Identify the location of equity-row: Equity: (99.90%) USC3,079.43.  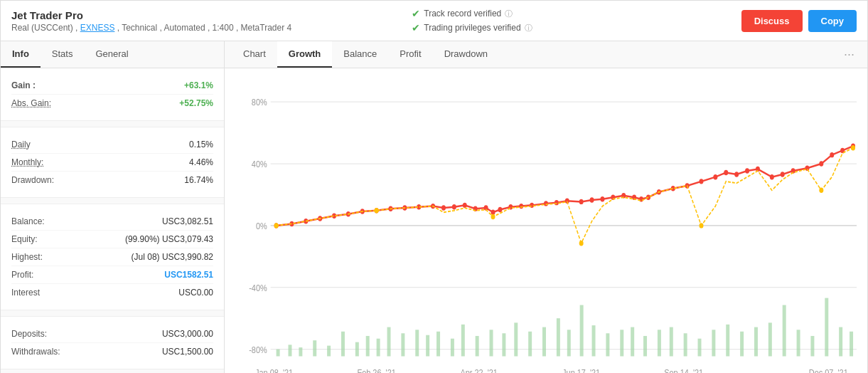
(112, 239).